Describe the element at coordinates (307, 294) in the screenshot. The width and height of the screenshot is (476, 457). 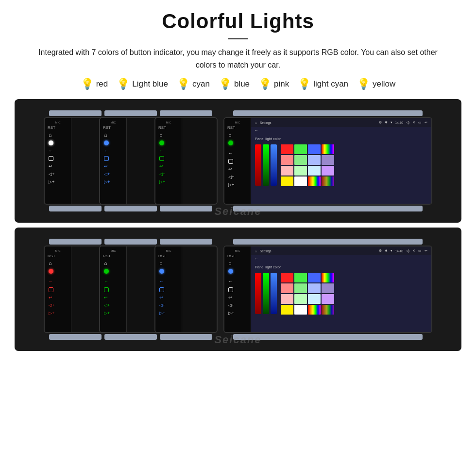
I see `color-grid-bottom` at that location.